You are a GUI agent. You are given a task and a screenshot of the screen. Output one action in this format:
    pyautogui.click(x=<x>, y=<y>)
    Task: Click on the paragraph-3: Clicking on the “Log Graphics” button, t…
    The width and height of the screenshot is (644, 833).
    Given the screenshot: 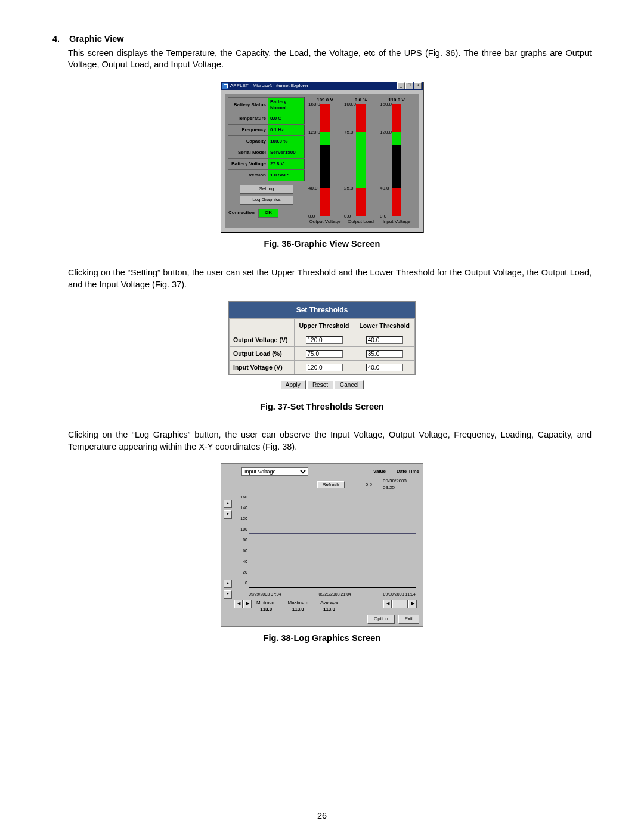 What is the action you would take?
    pyautogui.click(x=330, y=441)
    